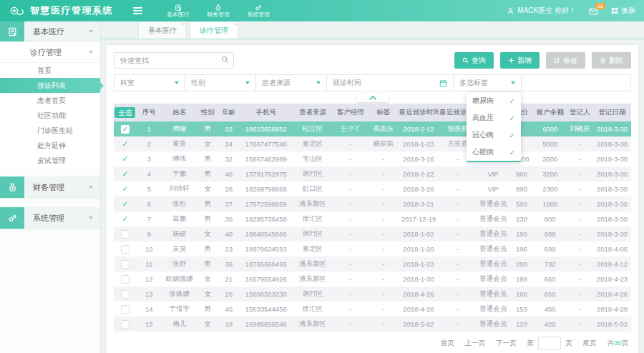 This screenshot has width=644, height=353. What do you see at coordinates (613, 279) in the screenshot?
I see `table-cell: 2018-4-23` at bounding box center [613, 279].